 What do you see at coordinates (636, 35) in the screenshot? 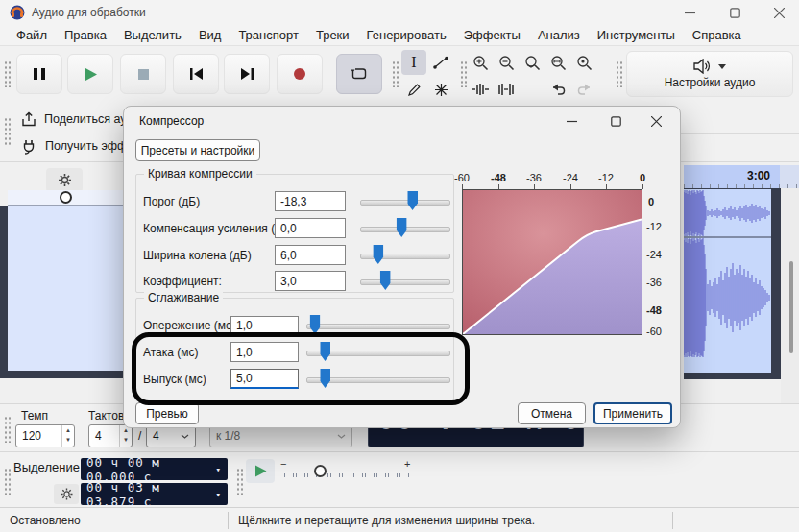
I see `menu-tools: Инструменты` at bounding box center [636, 35].